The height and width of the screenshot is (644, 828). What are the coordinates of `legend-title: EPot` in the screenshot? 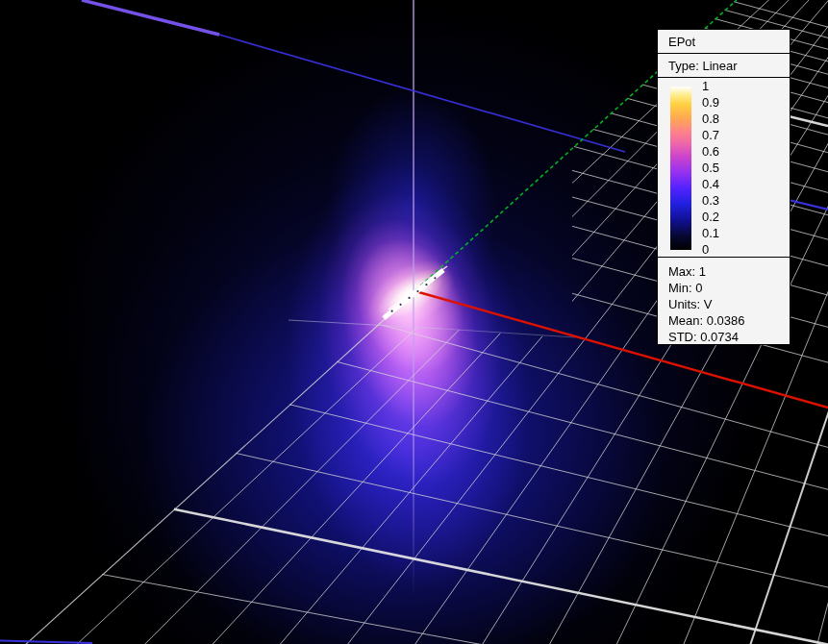 It's located at (682, 42).